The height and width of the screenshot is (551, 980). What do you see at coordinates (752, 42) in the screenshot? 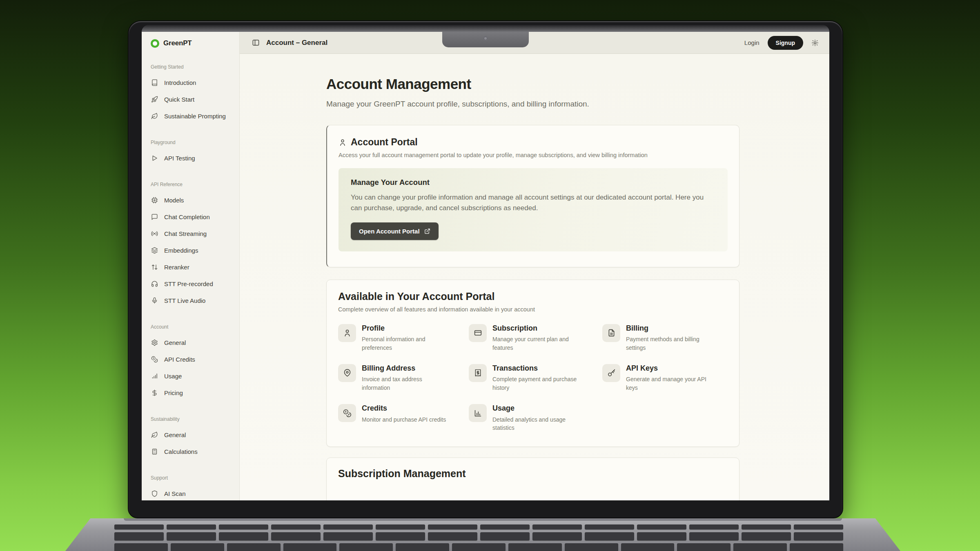
I see `login-link: Login` at bounding box center [752, 42].